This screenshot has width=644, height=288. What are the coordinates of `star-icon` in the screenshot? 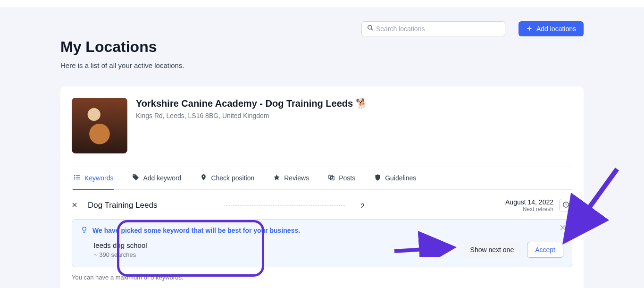 It's located at (276, 178).